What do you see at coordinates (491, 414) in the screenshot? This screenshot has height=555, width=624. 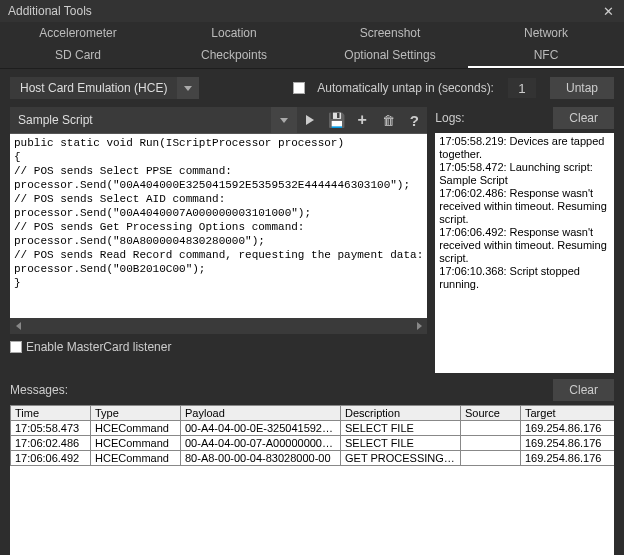 I see `column-header: Source` at bounding box center [491, 414].